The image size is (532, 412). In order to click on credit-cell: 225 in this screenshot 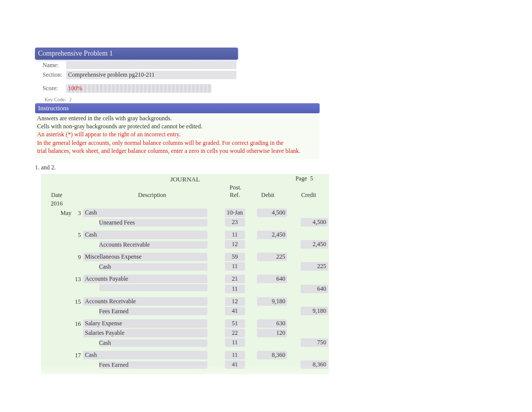, I will do `click(309, 267)`.